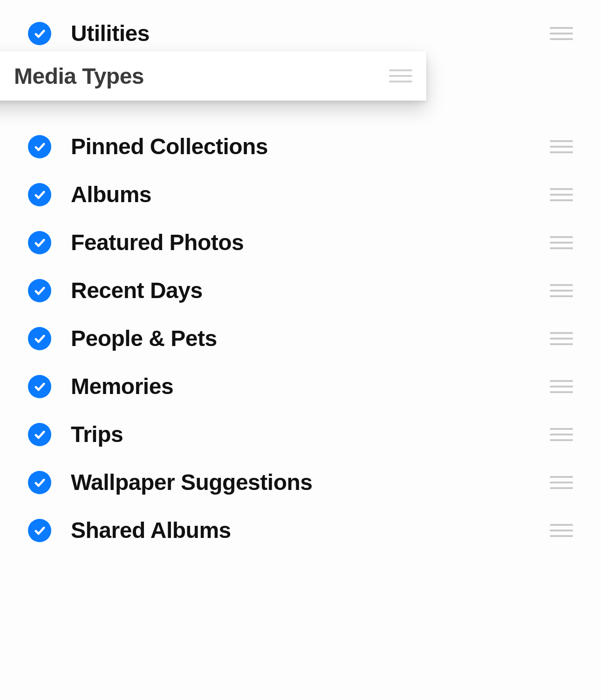  I want to click on list-item-label: Wallpaper Suggestions, so click(310, 483).